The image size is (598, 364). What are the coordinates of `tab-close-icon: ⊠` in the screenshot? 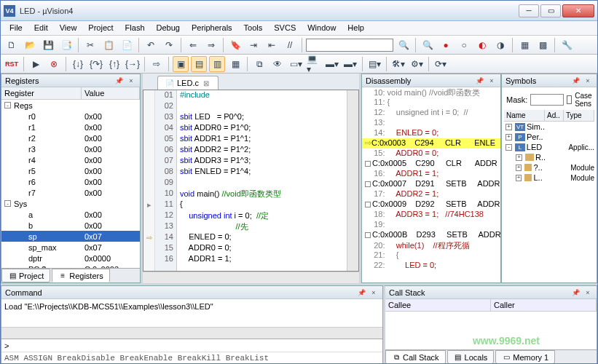 It's located at (206, 83).